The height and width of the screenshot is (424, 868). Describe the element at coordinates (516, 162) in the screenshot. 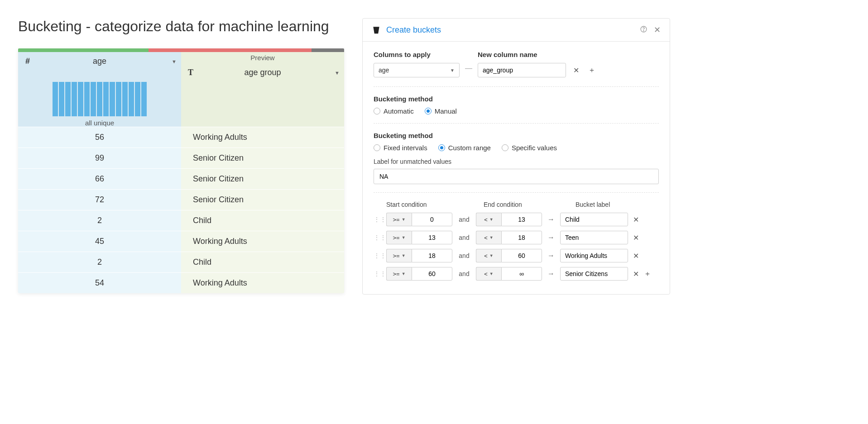

I see `unmatched-label: Label for unmatched values` at that location.